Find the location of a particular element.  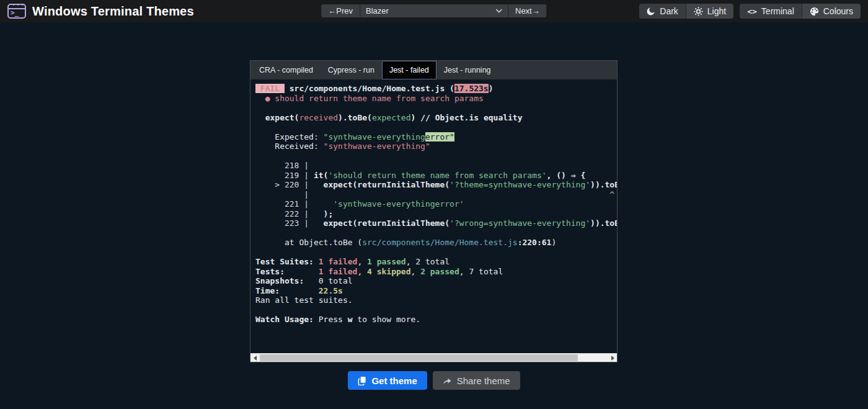

scroll-right-arrow is located at coordinates (613, 357).